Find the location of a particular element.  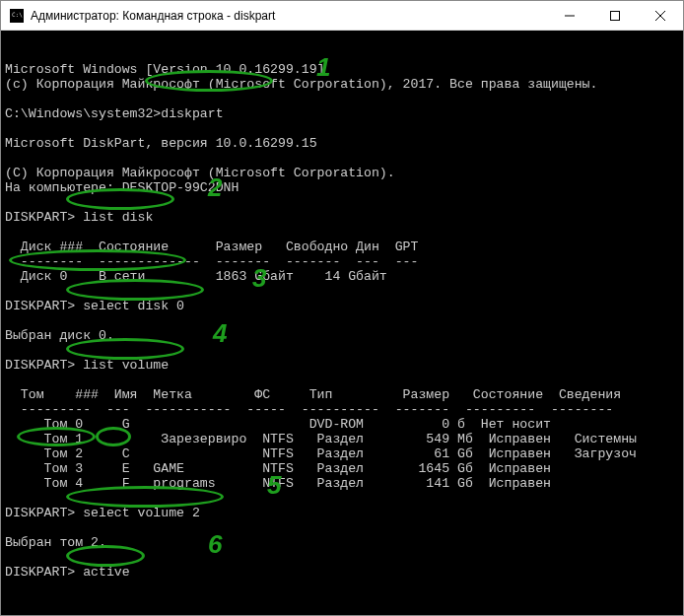

window-controls is located at coordinates (615, 16).